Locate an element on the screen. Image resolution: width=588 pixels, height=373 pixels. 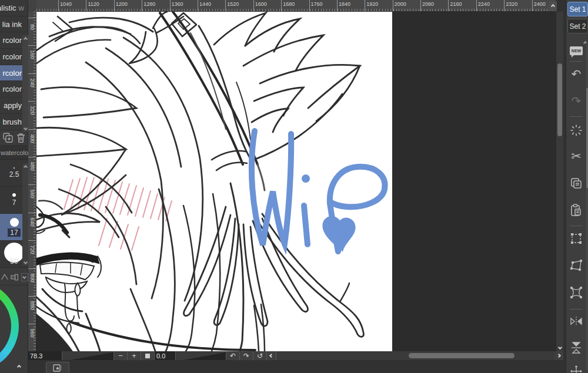
ruler-label: 560 is located at coordinates (32, 199).